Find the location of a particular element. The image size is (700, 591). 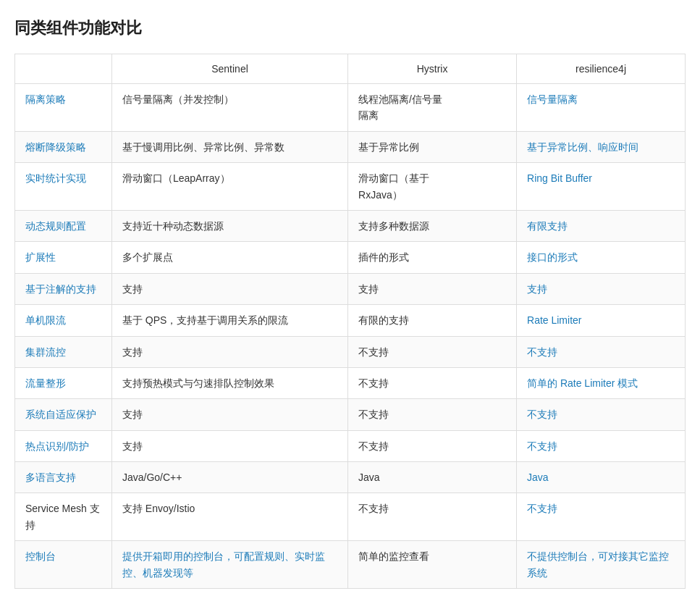

sentinel-cell: 基于 QPS，支持基于调用关系的限流 is located at coordinates (229, 320).